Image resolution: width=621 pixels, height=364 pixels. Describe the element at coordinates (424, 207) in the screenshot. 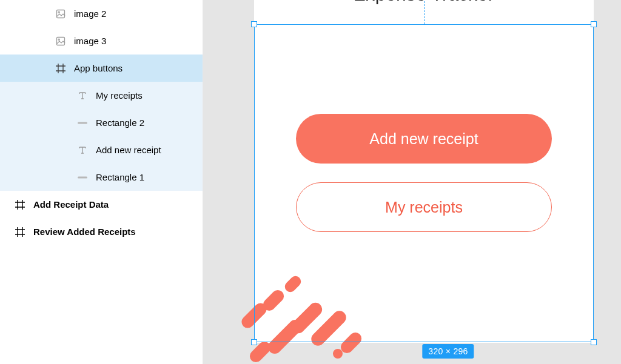

I see `button-label: My receipts` at that location.